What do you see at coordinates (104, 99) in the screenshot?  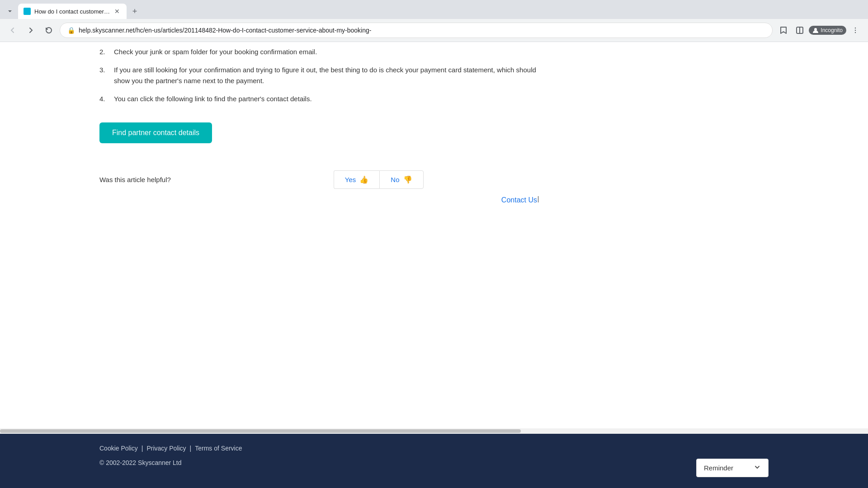 I see `list-number: 4.` at bounding box center [104, 99].